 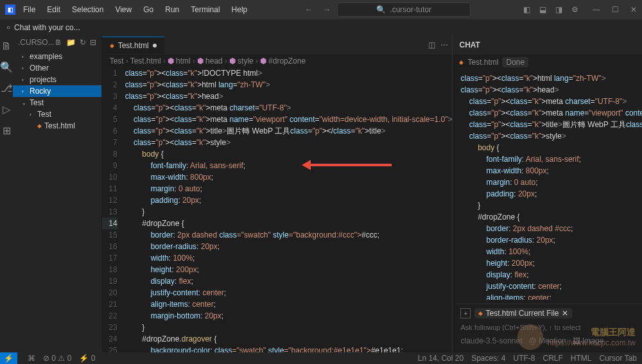 I want to click on context-pill: ◆Test.html Current File✕, so click(x=523, y=313).